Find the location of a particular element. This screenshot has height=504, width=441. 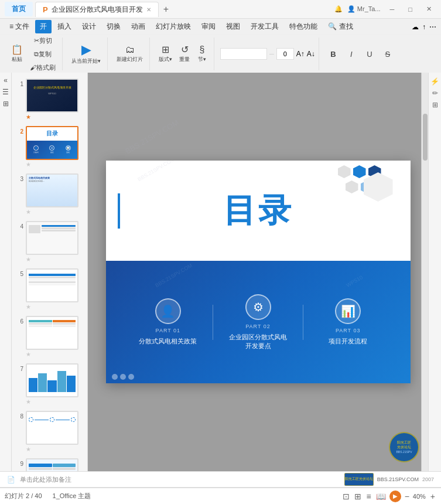

font-name-input is located at coordinates (244, 54).